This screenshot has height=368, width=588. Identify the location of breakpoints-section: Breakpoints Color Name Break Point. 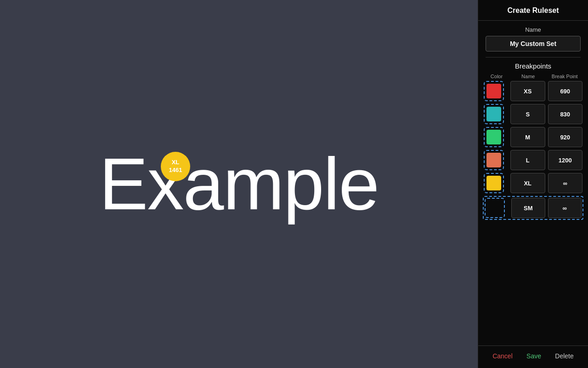
(533, 201).